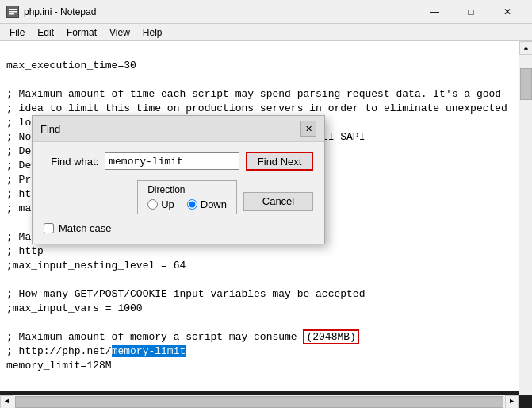  Describe the element at coordinates (178, 193) in the screenshot. I see `find-dialog-body: Find what: Find Next Direction Up Down` at that location.